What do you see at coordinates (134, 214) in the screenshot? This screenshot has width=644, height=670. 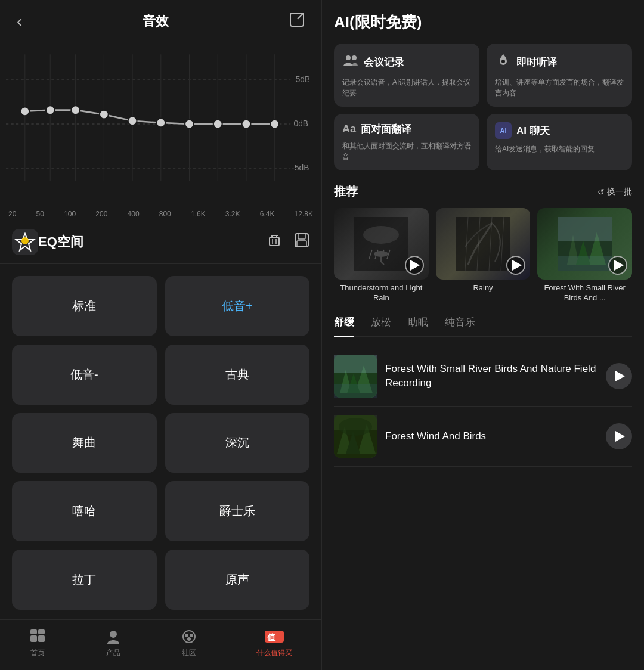 I see `freq-400: 400` at bounding box center [134, 214].